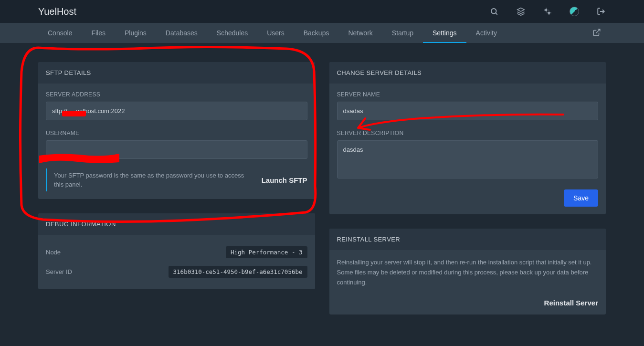 The width and height of the screenshot is (644, 346). What do you see at coordinates (136, 33) in the screenshot?
I see `nav-plugins: Plugins` at bounding box center [136, 33].